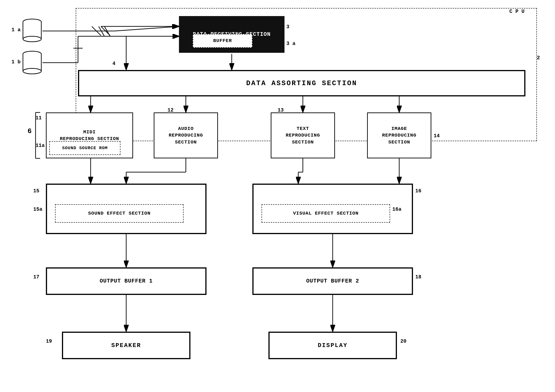  What do you see at coordinates (418, 191) in the screenshot?
I see `label-16: 16` at bounding box center [418, 191].